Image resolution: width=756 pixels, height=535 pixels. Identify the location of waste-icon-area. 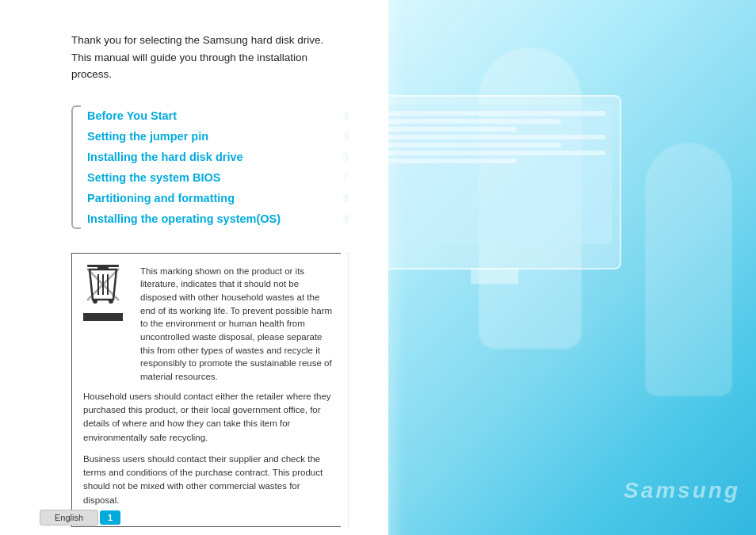
(107, 324).